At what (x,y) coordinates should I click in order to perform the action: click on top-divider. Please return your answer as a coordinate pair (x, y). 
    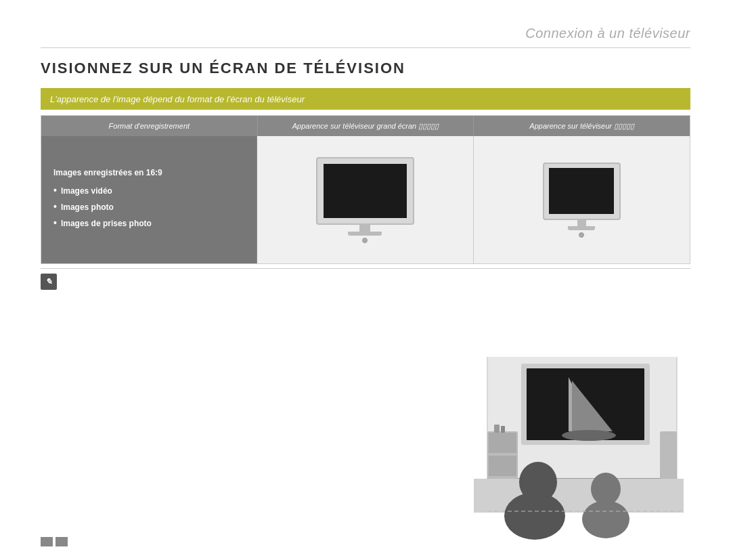
    Looking at the image, I should click on (366, 47).